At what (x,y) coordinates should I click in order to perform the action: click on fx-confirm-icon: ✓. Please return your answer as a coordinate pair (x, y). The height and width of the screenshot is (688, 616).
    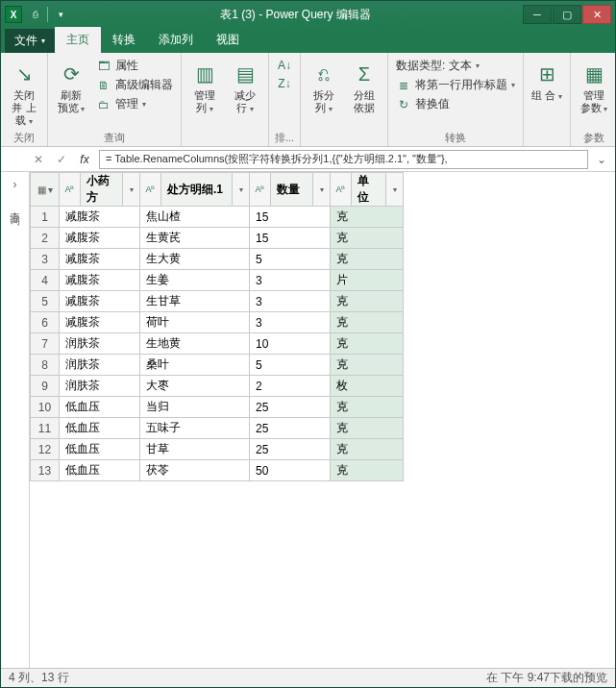
    Looking at the image, I should click on (62, 160).